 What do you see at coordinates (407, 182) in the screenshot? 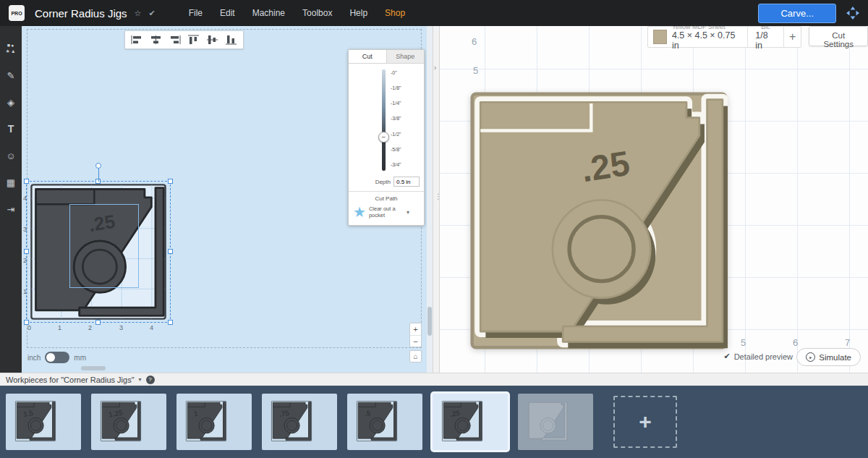
I see `depth-input` at bounding box center [407, 182].